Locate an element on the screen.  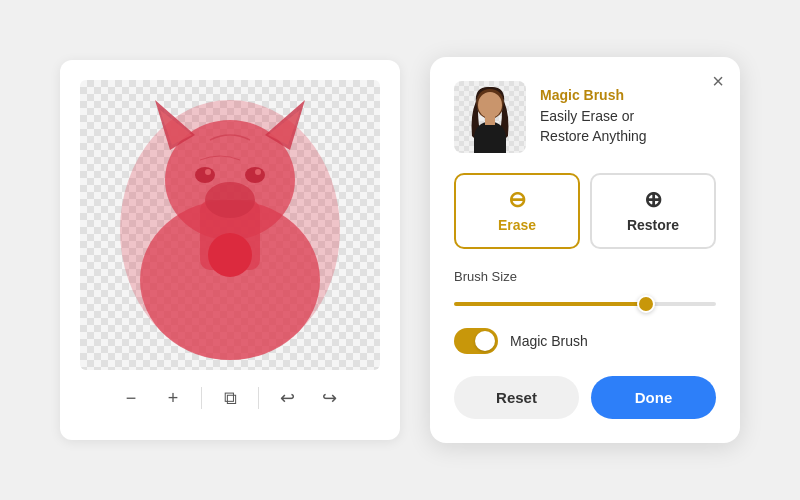
dialog-header-text: Magic Brush Easily Erase or Restore Anyt… is located at coordinates (628, 116).